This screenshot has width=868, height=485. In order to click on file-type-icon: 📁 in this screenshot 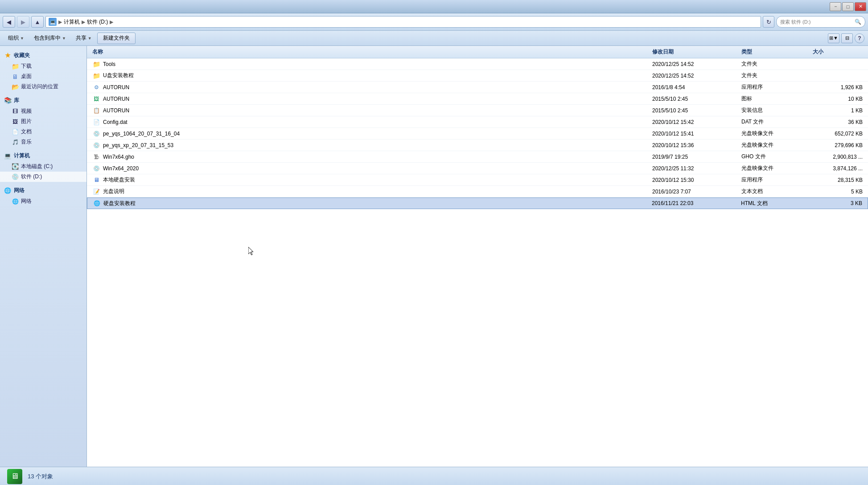, I will do `click(96, 76)`.